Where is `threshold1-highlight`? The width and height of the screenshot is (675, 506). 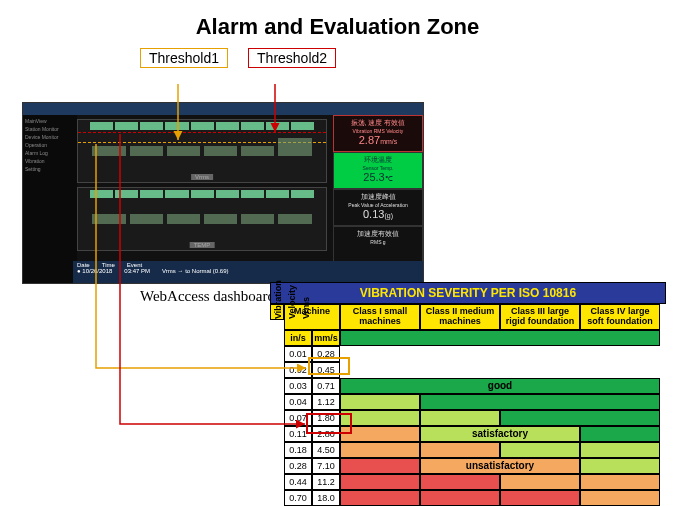
threshold1-highlight is located at coordinates (329, 366).